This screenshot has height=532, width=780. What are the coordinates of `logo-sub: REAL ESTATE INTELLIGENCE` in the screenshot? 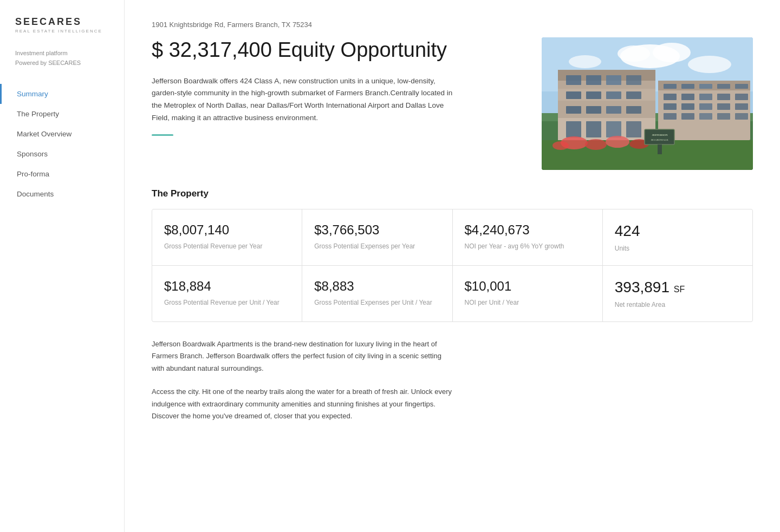 It's located at (62, 31).